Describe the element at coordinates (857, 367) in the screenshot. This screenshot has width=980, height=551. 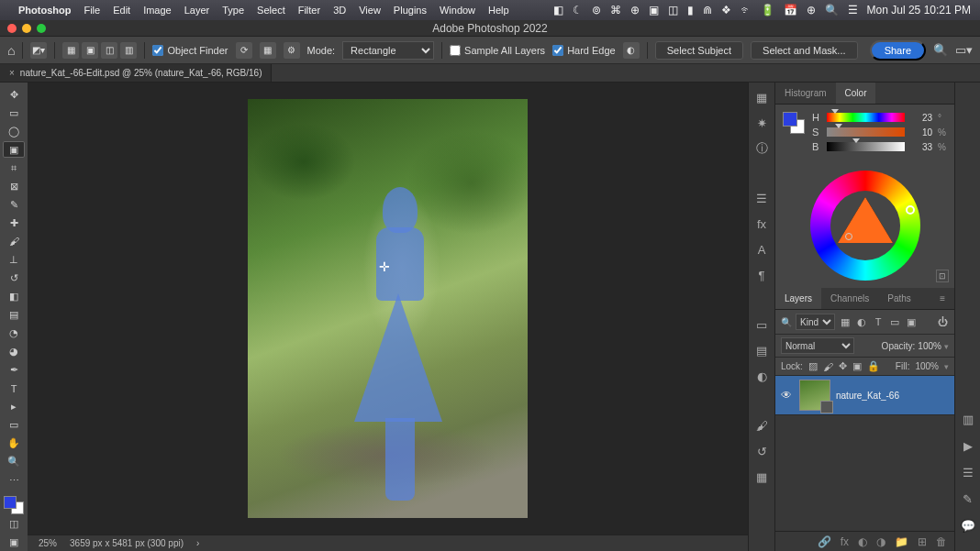
I see `lock-artboard-icon: ▣` at that location.